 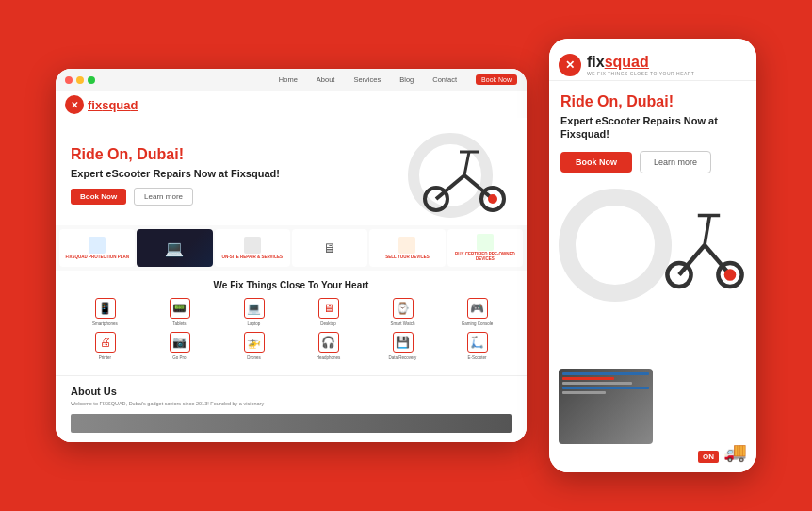 What do you see at coordinates (252, 258) in the screenshot?
I see `service-label-1: ON-SITE REPAIR & SERVICES` at bounding box center [252, 258].